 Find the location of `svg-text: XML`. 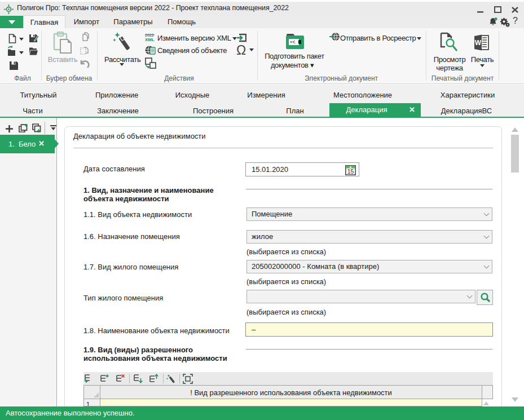

svg-text: XML is located at coordinates (150, 39).